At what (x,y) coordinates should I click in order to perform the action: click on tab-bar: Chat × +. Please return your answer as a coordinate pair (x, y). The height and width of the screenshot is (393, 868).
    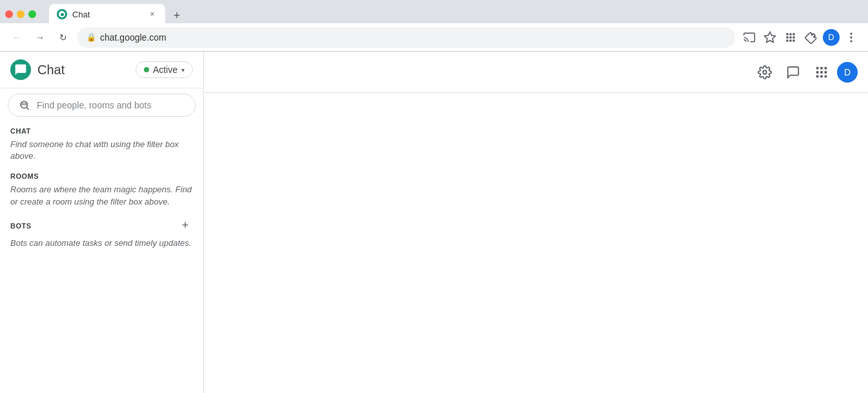
    Looking at the image, I should click on (117, 14).